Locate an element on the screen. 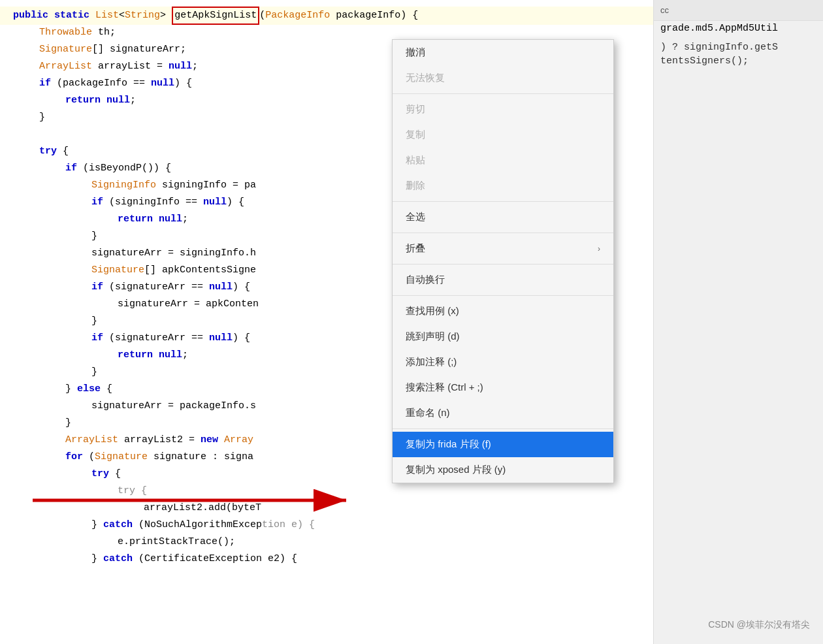  menu-item-goto-decl: 跳到声明 (d) is located at coordinates (503, 337).